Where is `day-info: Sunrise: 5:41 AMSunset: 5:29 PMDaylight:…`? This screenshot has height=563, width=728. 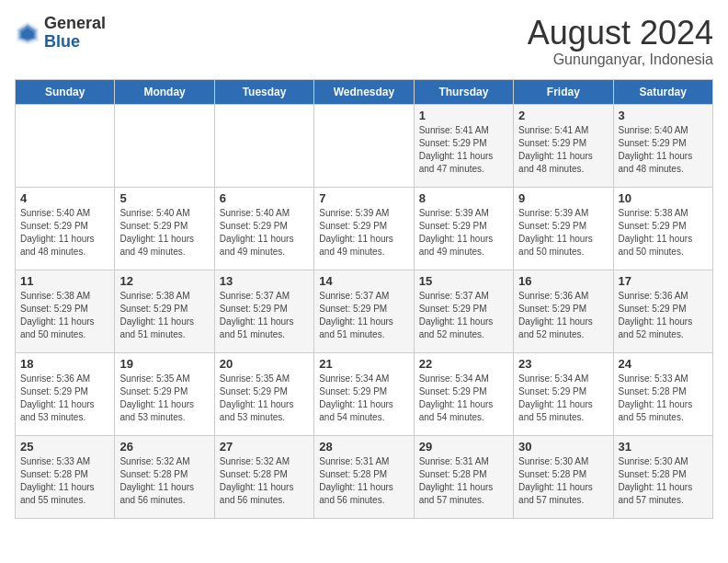
day-info: Sunrise: 5:41 AMSunset: 5:29 PMDaylight:… is located at coordinates (463, 150).